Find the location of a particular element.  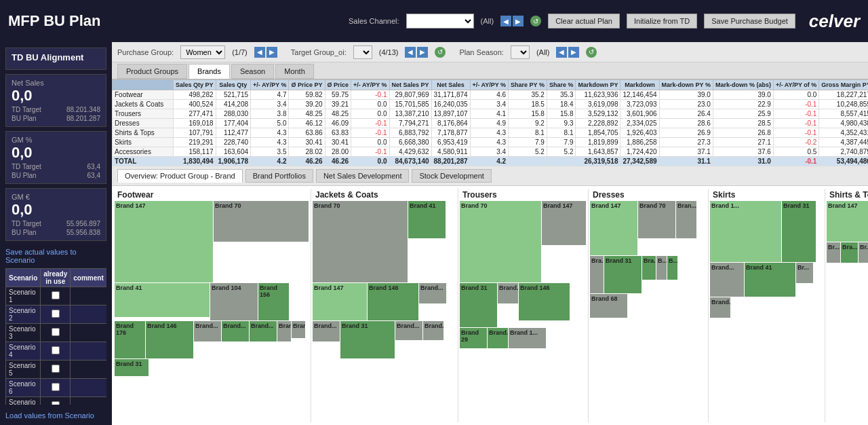

price: 48.25 is located at coordinates (338, 114).